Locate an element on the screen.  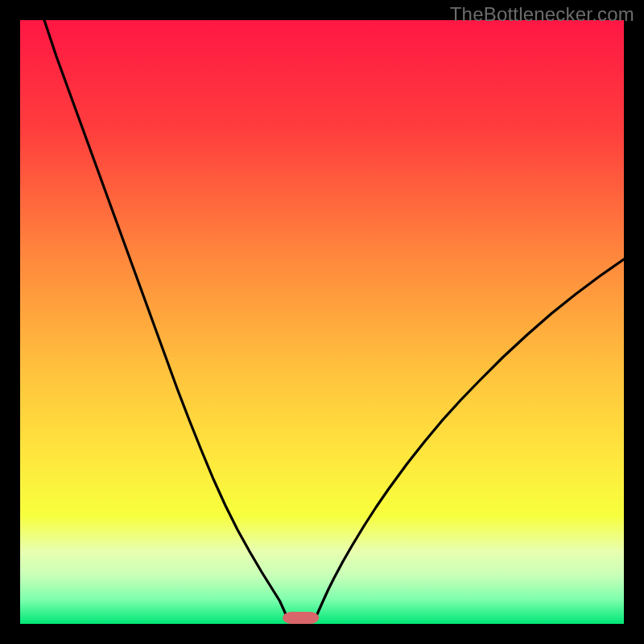
watermark-text: TheBottlenecker.com is located at coordinates (543, 14).